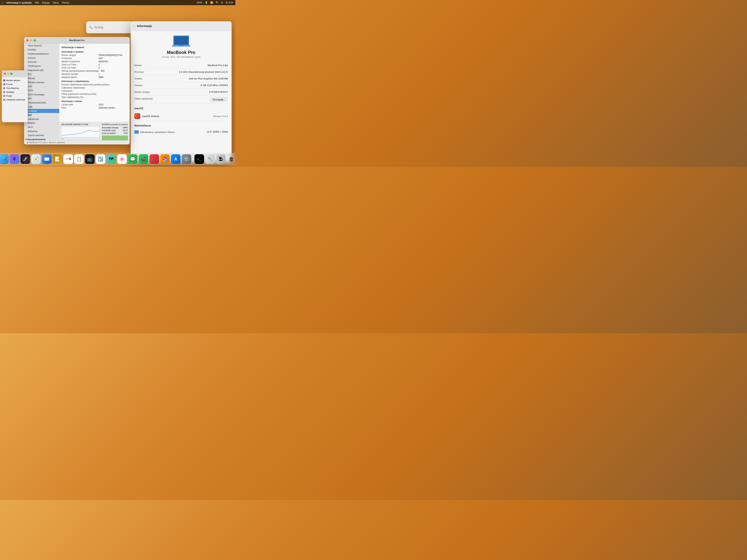  I want to click on dock-mail: ✉️, so click(47, 159).